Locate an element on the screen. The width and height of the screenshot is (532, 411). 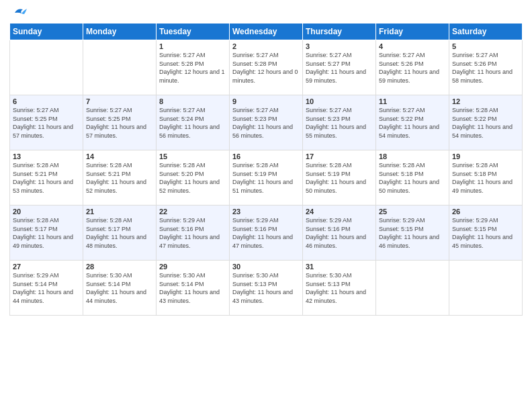
day-info: Sunrise: 5:28 AMSunset: 5:20 PMDaylight:… is located at coordinates (193, 178).